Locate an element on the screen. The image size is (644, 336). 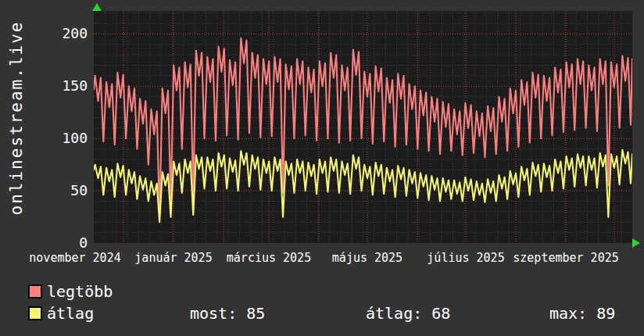
legend-swatch-atlag is located at coordinates (35, 313).